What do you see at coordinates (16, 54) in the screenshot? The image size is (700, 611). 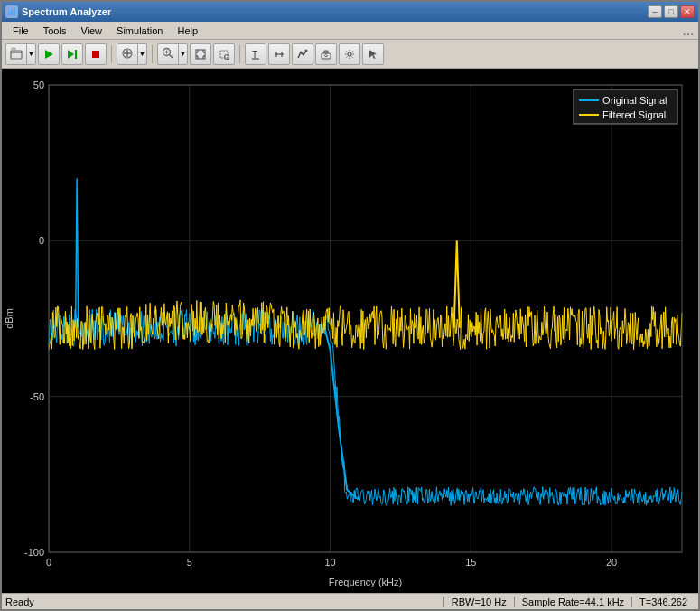 I see `open-icon` at bounding box center [16, 54].